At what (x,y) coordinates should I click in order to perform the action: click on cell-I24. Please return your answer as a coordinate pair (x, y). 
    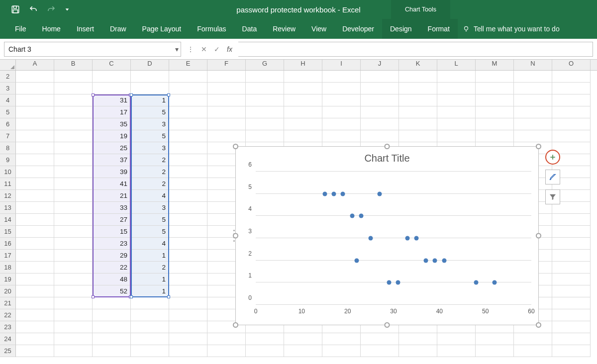
    Looking at the image, I should click on (341, 339).